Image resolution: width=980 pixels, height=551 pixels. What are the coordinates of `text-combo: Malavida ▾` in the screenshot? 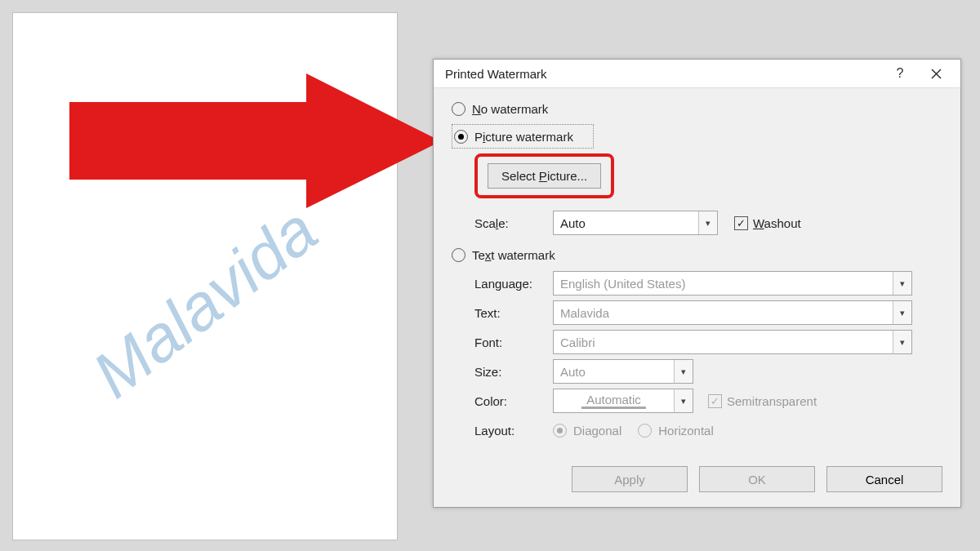 It's located at (733, 313).